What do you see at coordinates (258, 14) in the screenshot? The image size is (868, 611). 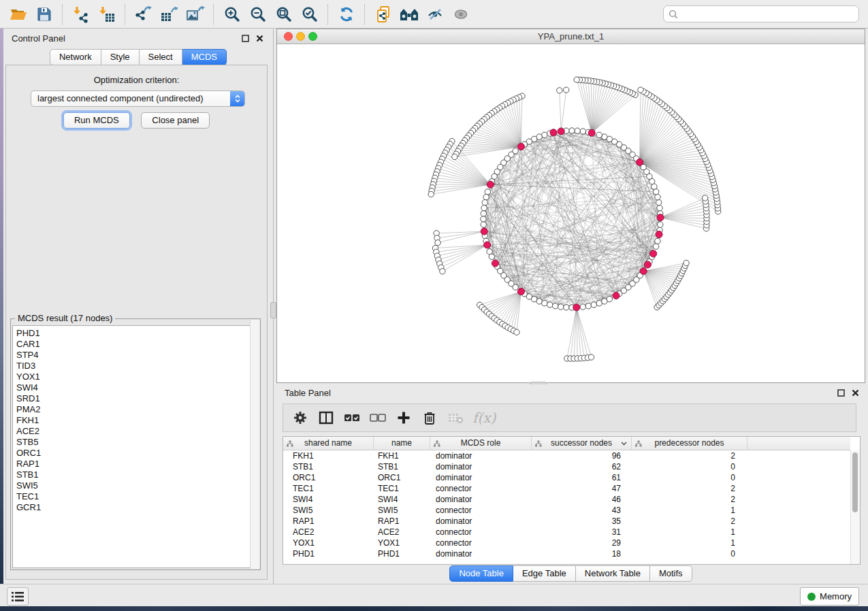 I see `zoom-out-button` at bounding box center [258, 14].